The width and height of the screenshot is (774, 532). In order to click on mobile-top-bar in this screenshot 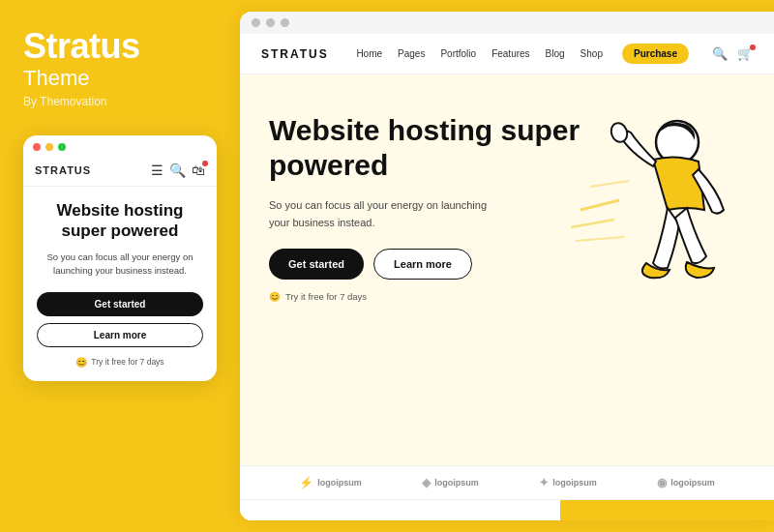, I will do `click(120, 146)`.